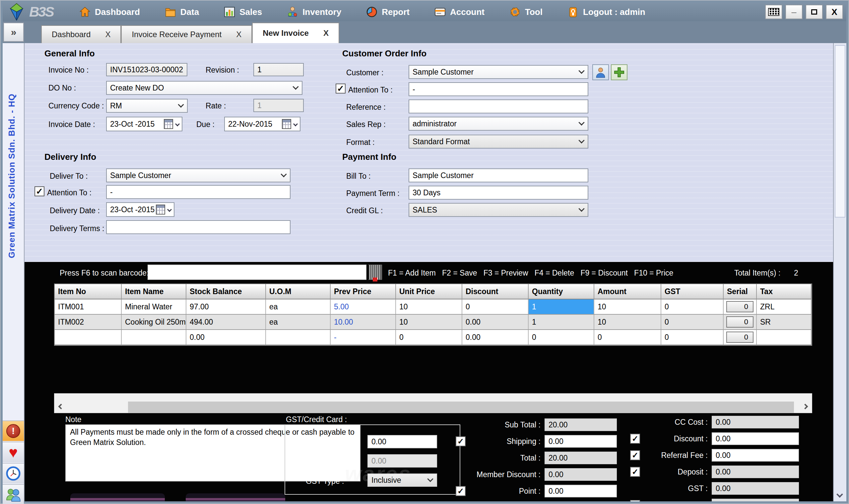  I want to click on barcode-input, so click(257, 272).